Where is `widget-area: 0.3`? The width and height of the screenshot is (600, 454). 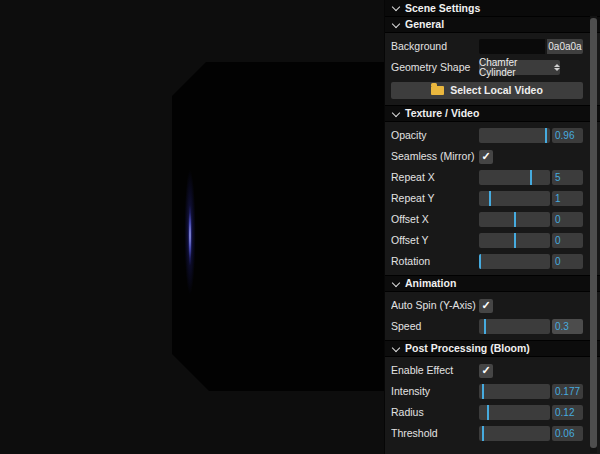 widget-area: 0.3 is located at coordinates (531, 326).